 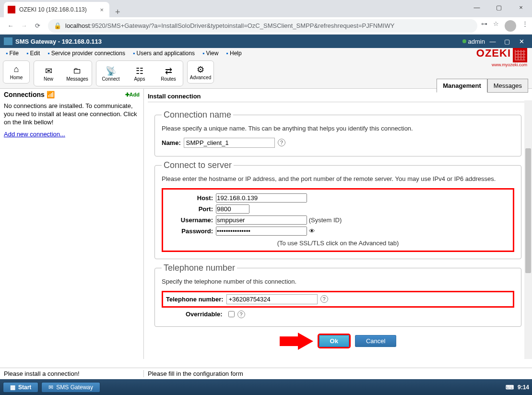 What do you see at coordinates (261, 231) in the screenshot?
I see `password-input` at bounding box center [261, 231].